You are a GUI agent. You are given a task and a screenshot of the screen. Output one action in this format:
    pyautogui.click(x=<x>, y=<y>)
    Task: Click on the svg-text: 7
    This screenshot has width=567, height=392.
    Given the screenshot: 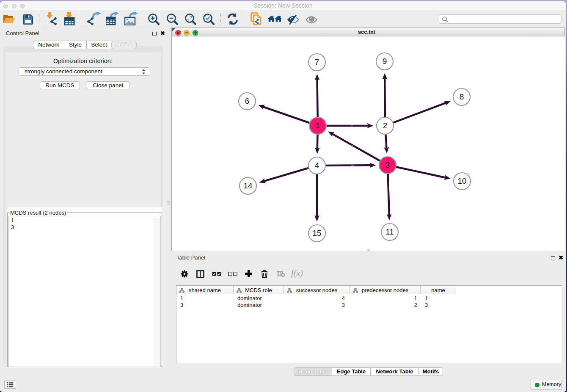 What is the action you would take?
    pyautogui.click(x=317, y=62)
    